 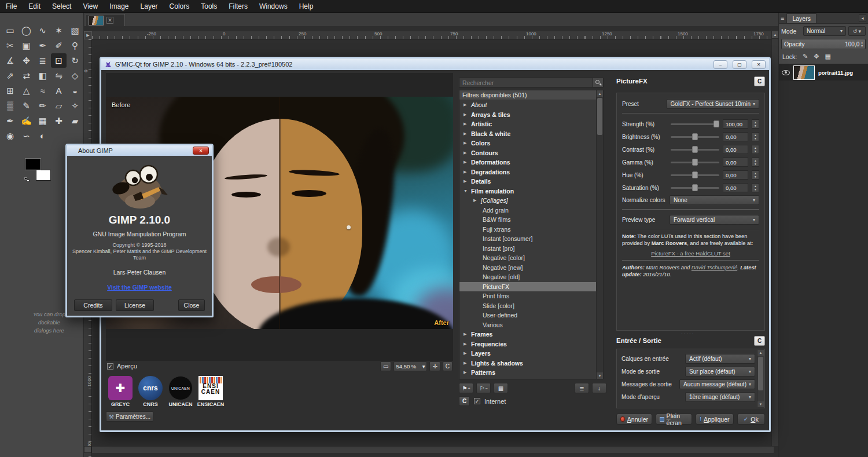 I want to click on hue-value: 0,00, so click(x=735, y=175).